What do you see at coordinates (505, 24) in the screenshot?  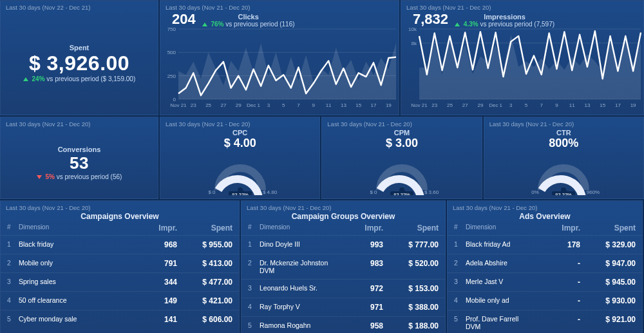 I see `metric-delta: 4.3% vs previous period (7,597)` at bounding box center [505, 24].